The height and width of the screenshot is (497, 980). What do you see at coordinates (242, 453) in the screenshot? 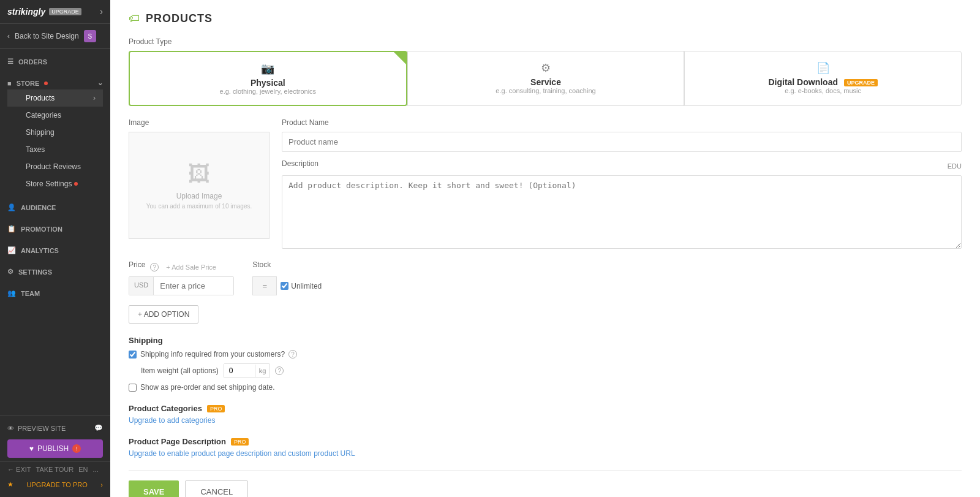
I see `product-page-desc-upgrade-link: Upgrade to enable product page descripti…` at bounding box center [242, 453].